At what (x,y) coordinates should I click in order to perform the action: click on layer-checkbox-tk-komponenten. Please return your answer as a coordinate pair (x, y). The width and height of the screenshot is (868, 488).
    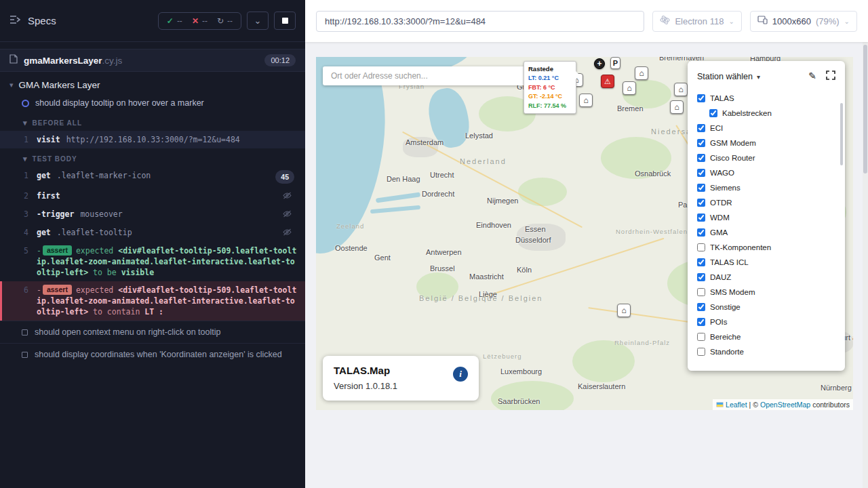
    Looking at the image, I should click on (701, 247).